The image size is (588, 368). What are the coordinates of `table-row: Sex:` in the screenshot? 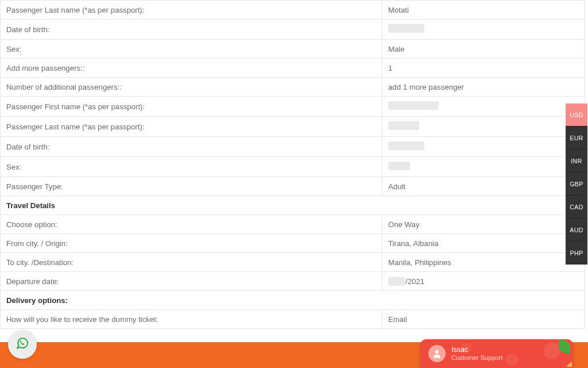 It's located at (293, 167).